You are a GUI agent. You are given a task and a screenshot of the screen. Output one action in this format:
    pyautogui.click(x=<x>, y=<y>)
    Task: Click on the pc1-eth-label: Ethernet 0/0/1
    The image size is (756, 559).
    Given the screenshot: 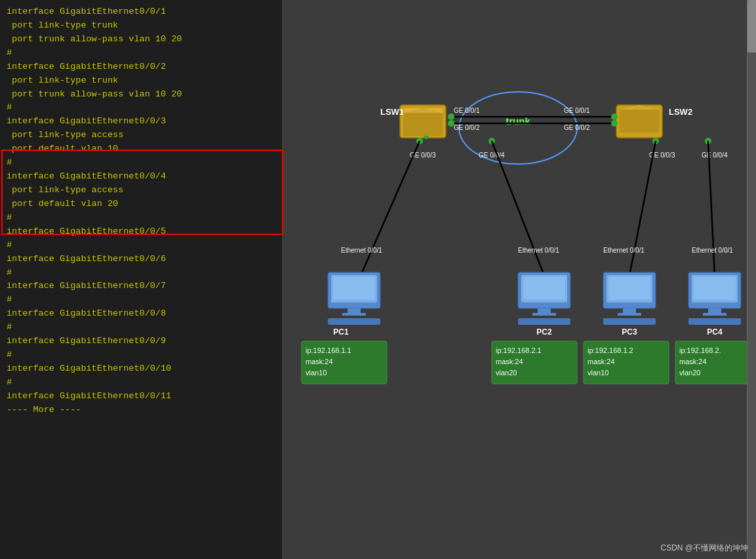 What is the action you would take?
    pyautogui.click(x=362, y=251)
    